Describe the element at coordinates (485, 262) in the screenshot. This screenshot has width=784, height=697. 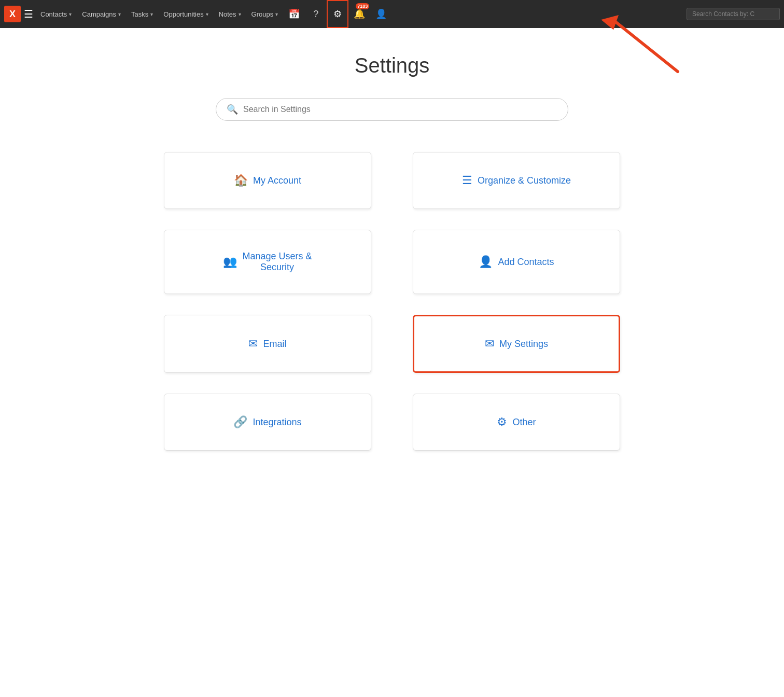
I see `add-person-icon: 👤` at that location.